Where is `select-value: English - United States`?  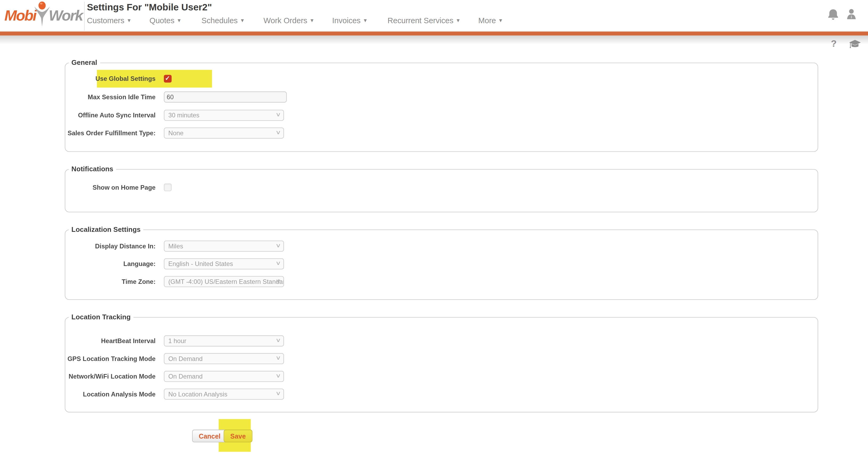
select-value: English - United States is located at coordinates (201, 264).